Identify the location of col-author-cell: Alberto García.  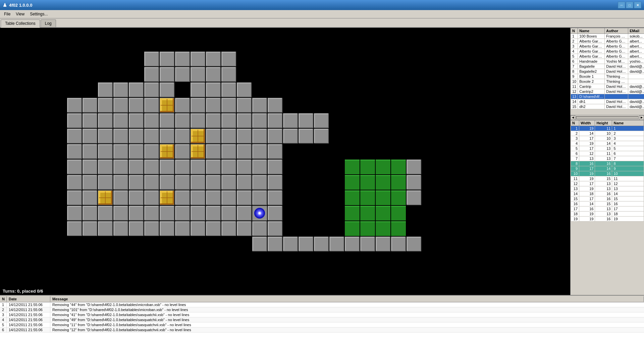
(616, 42).